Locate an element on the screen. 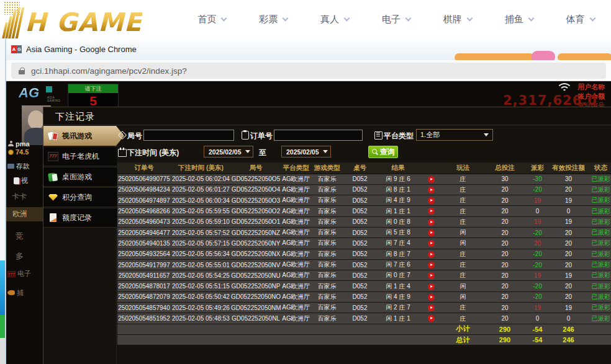  menu-item-live-video: 视讯游戏 is located at coordinates (84, 136).